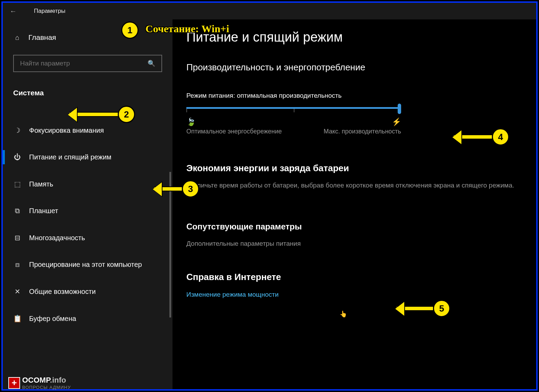 The image size is (539, 392). I want to click on sidebar-item-label: Память, so click(41, 184).